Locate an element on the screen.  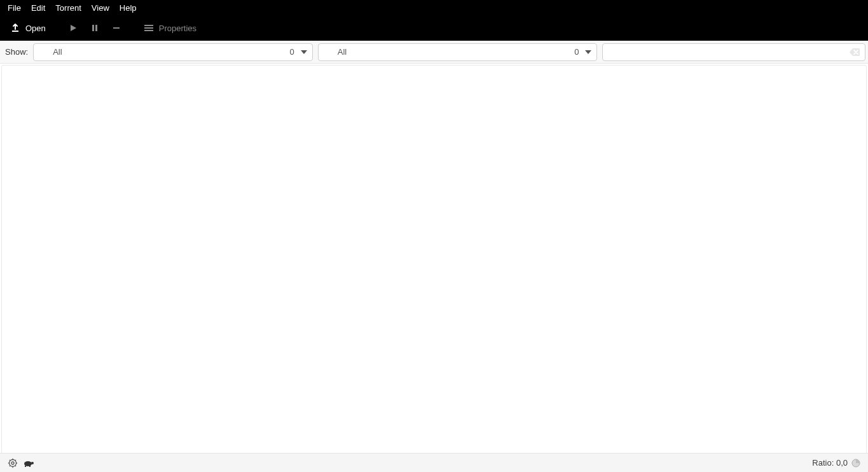
toolbar: Open is located at coordinates (434, 28).